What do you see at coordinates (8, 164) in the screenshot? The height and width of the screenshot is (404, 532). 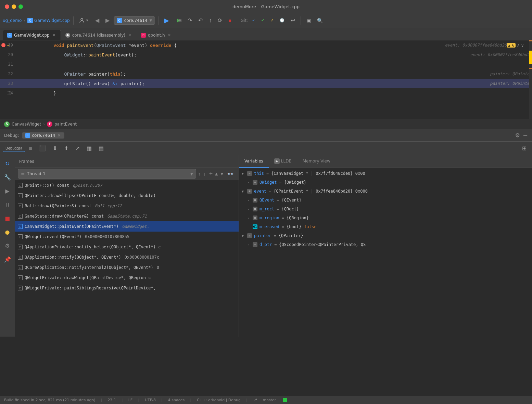 I see `sidebar-resume-icon: ↻` at bounding box center [8, 164].